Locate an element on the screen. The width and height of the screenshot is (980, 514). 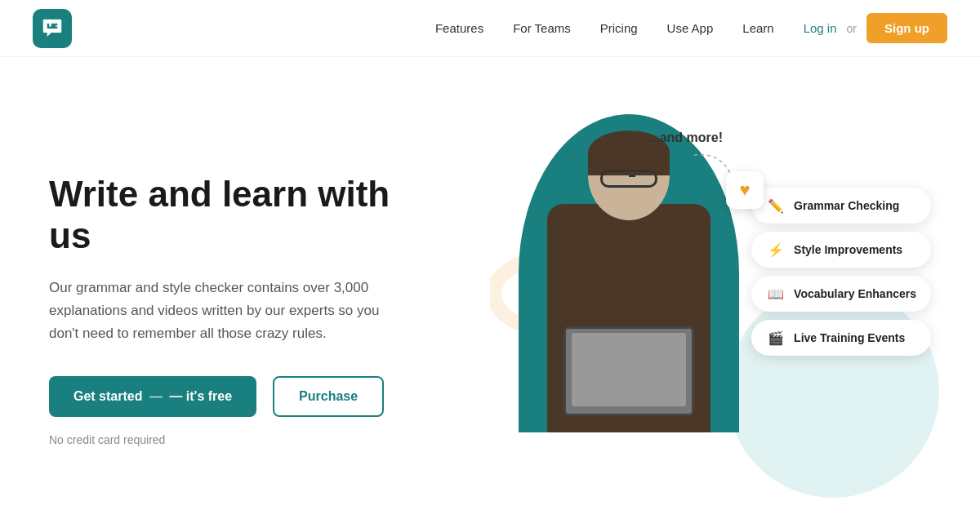
cta-free-label: — it's free is located at coordinates (201, 397).